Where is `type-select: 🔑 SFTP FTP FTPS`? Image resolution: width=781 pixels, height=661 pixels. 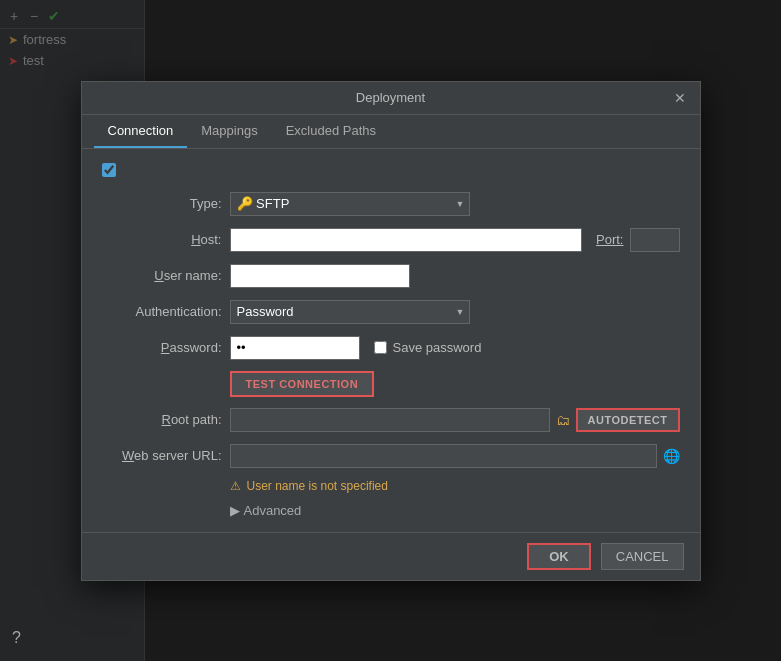
type-select: 🔑 SFTP FTP FTPS is located at coordinates (350, 204).